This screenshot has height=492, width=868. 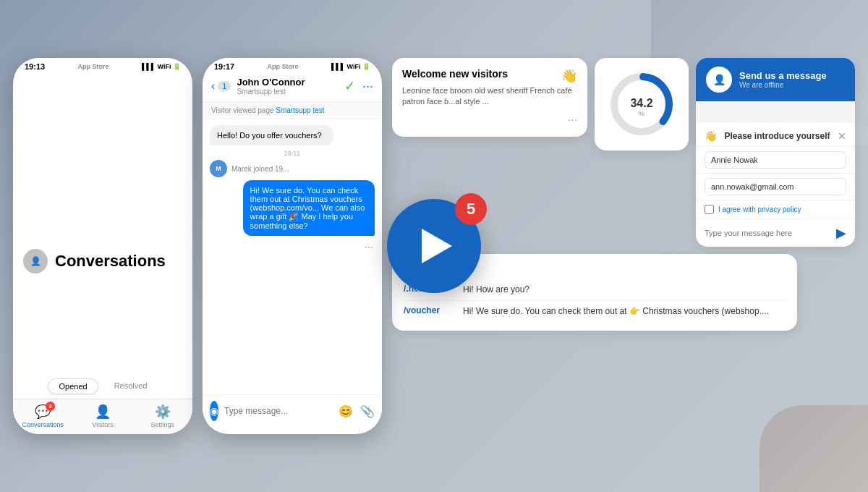 I want to click on chat-contact-sub: Smartsupp test, so click(x=288, y=91).